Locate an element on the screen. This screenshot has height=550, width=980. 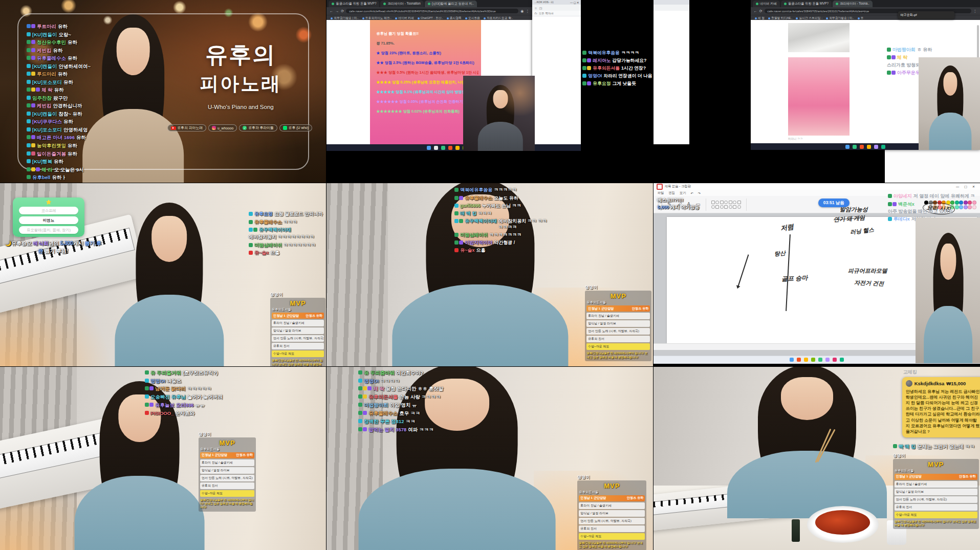
forward-icon: → is located at coordinates (337, 11).